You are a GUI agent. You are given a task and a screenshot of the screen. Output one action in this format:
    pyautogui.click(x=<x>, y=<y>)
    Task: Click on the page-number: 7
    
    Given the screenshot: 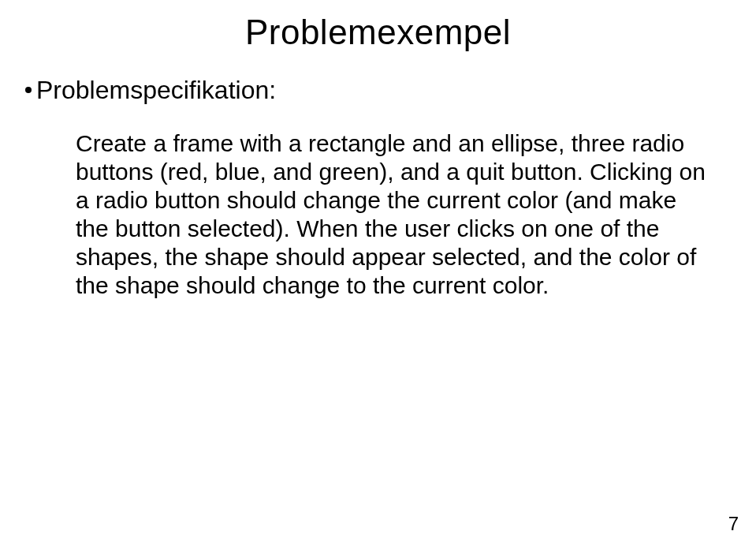 What is the action you would take?
    pyautogui.click(x=733, y=524)
    